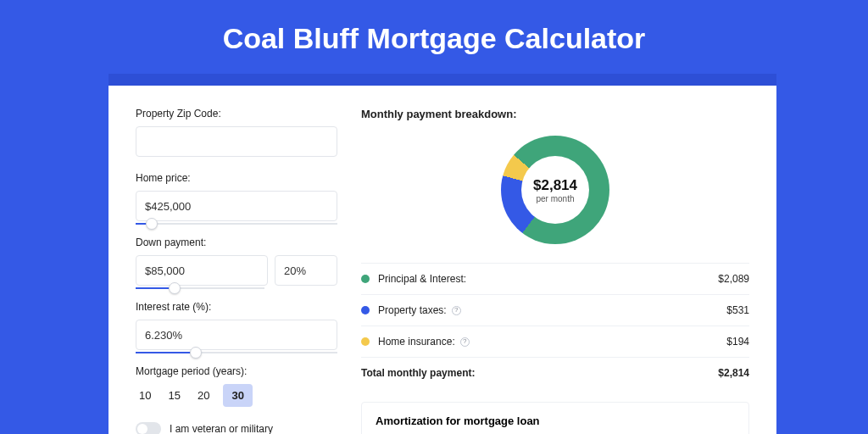 Image resolution: width=868 pixels, height=434 pixels. Describe the element at coordinates (236, 371) in the screenshot. I see `period-label: Mortgage period (years):` at that location.